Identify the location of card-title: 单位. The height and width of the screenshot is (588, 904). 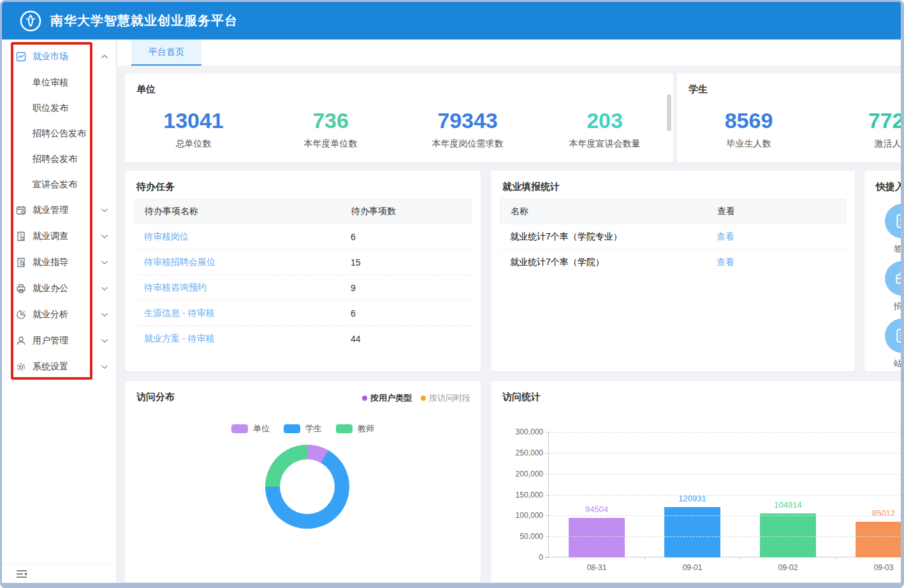
(146, 89).